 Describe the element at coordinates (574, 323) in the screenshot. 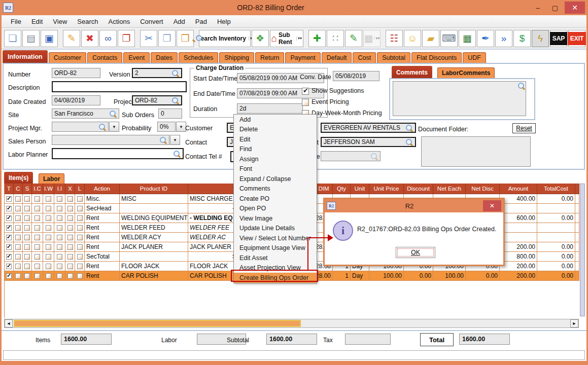

I see `scroll-right-arrow: ►` at that location.